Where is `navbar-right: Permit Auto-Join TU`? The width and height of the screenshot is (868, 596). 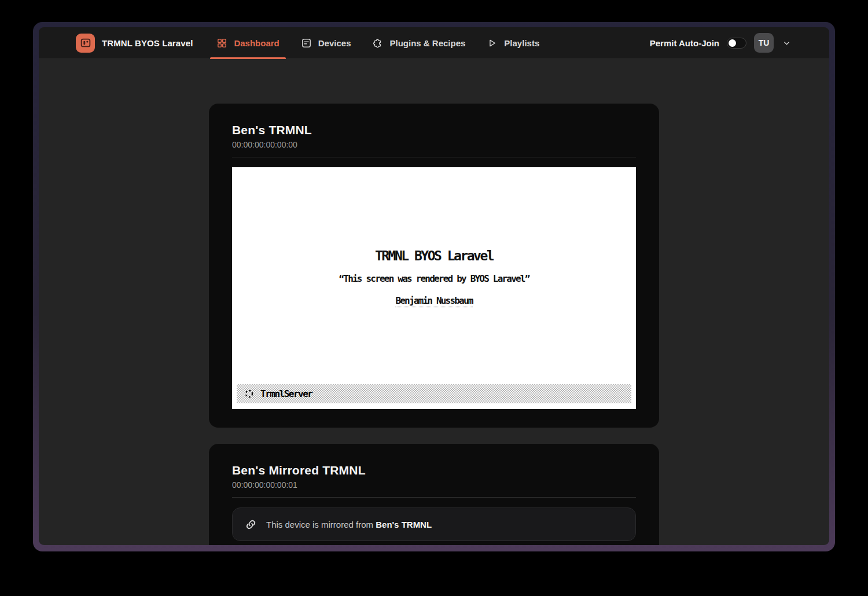 navbar-right: Permit Auto-Join TU is located at coordinates (721, 43).